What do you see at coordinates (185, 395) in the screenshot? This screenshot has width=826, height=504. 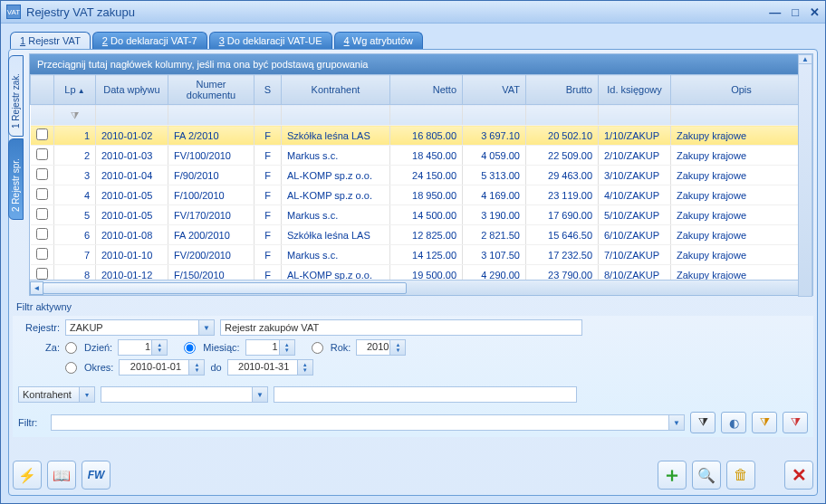 I see `kontrahent-code-combo: ▼` at bounding box center [185, 395].